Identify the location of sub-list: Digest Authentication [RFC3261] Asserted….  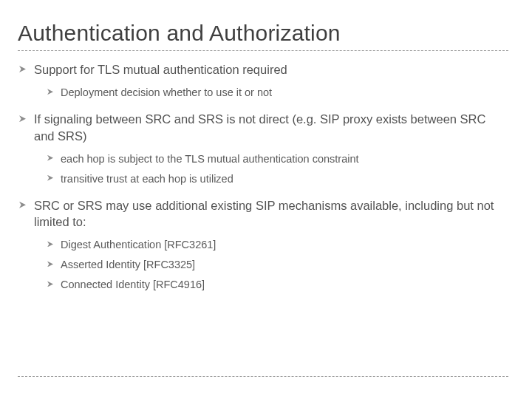
(271, 265).